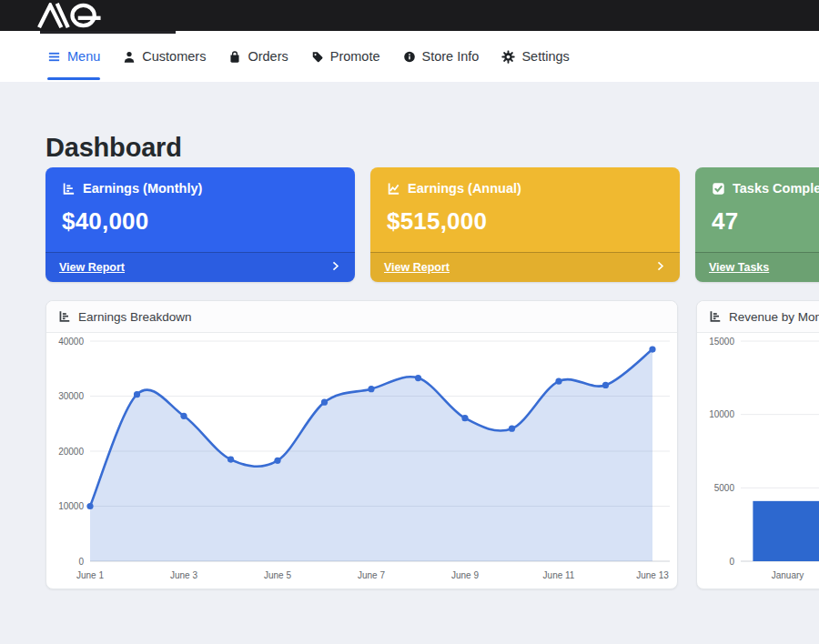  Describe the element at coordinates (107, 33) in the screenshot. I see `brand-shadow` at that location.